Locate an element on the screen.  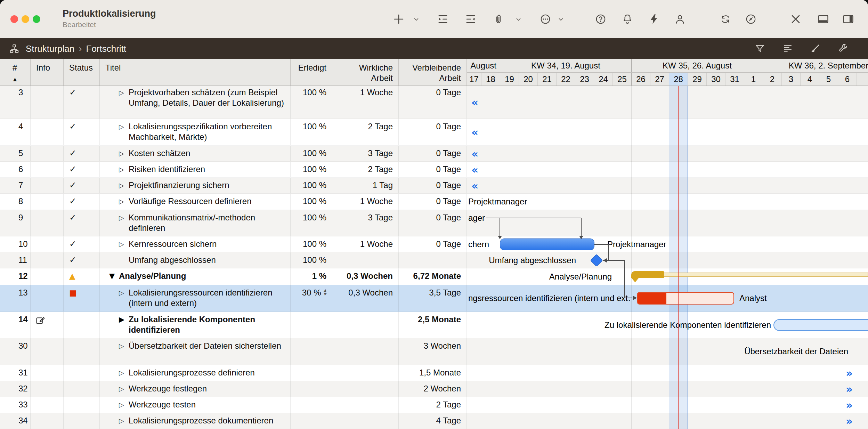
title-cell: ▷Werkzeuge festlegen is located at coordinates (195, 389).